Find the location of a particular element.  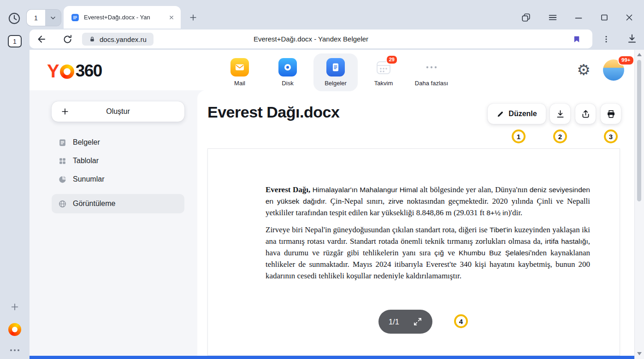

yandex-logo-icon is located at coordinates (15, 330).